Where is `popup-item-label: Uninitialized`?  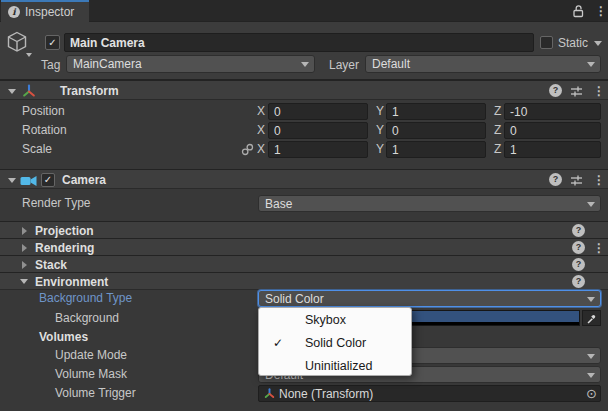
popup-item-label: Uninitialized is located at coordinates (338, 366).